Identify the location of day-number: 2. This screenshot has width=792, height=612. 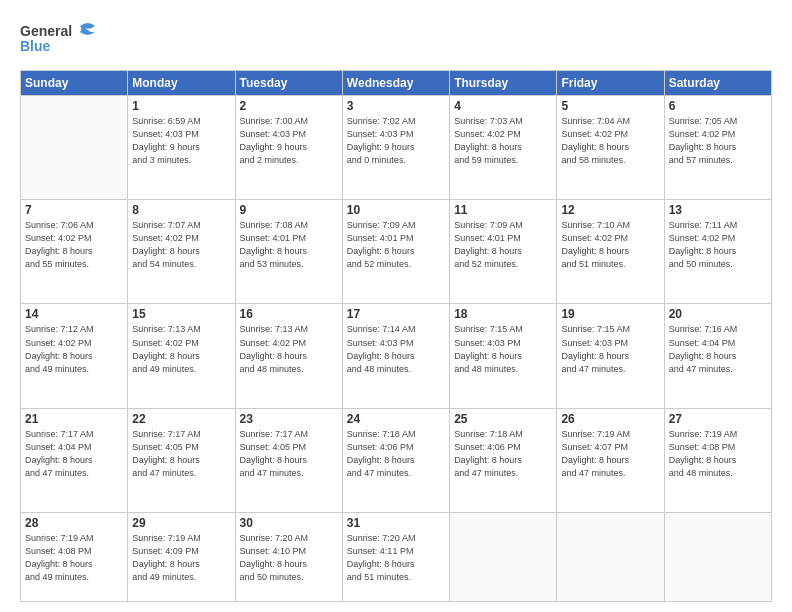
(289, 106).